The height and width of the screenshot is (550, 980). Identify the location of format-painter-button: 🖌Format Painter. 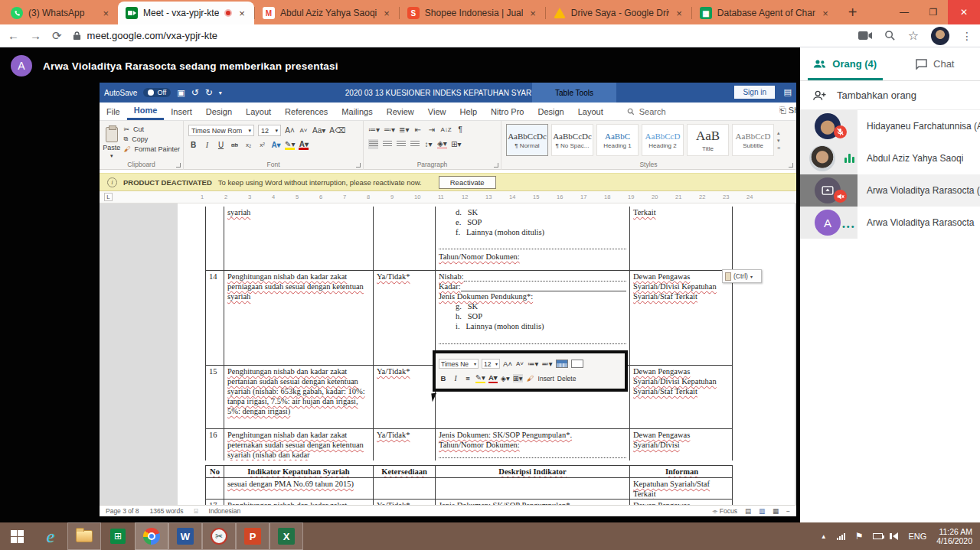
(152, 149).